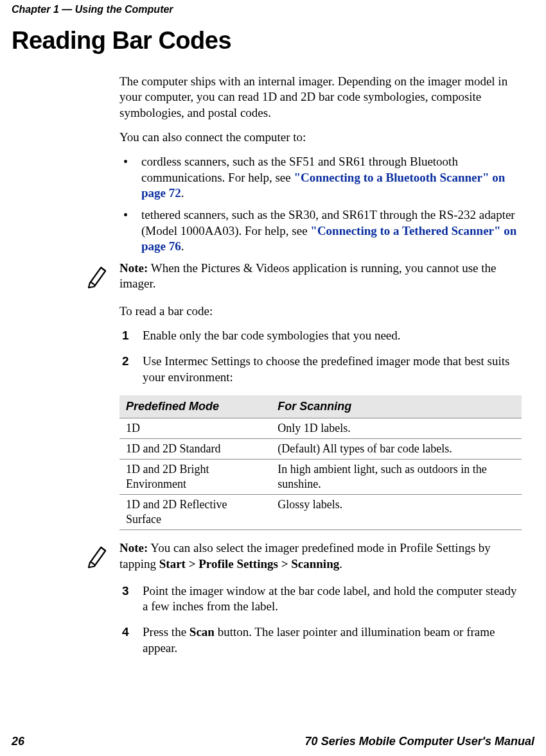 The width and height of the screenshot is (546, 756). Describe the element at coordinates (396, 429) in the screenshot. I see `table-cell: Only 1D labels.` at that location.